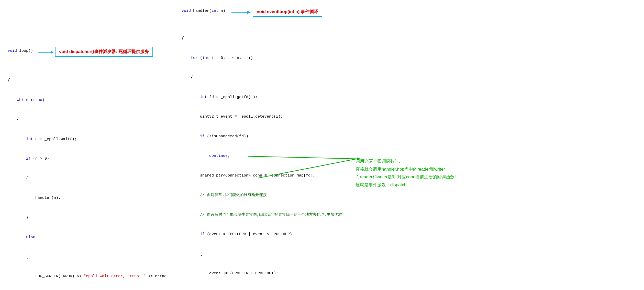  Describe the element at coordinates (95, 237) in the screenshot. I see `code-line: else` at that location.